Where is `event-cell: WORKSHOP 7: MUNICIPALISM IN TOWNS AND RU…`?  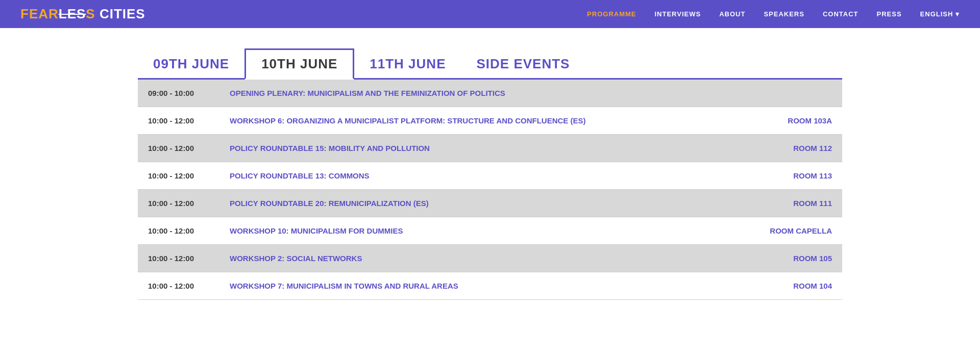
event-cell: WORKSHOP 7: MUNICIPALISM IN TOWNS AND RU… is located at coordinates (489, 286).